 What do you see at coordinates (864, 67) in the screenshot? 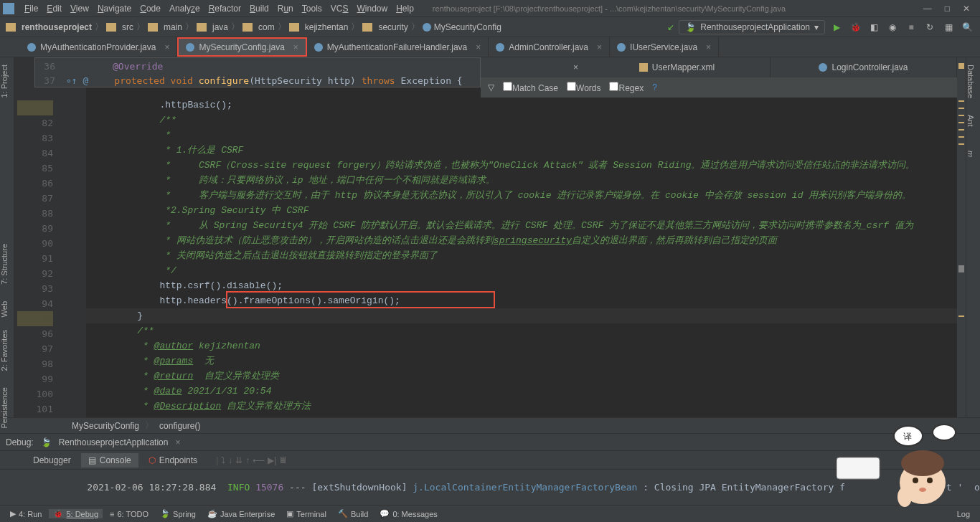
I see `tab-logincontroller: LoginController.java` at bounding box center [864, 67].